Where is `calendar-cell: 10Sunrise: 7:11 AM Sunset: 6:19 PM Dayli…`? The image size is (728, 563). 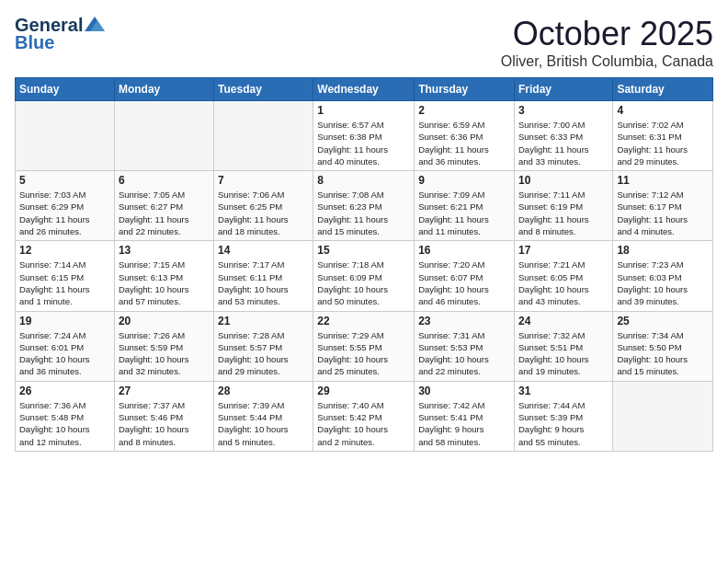 calendar-cell: 10Sunrise: 7:11 AM Sunset: 6:19 PM Dayli… is located at coordinates (563, 206).